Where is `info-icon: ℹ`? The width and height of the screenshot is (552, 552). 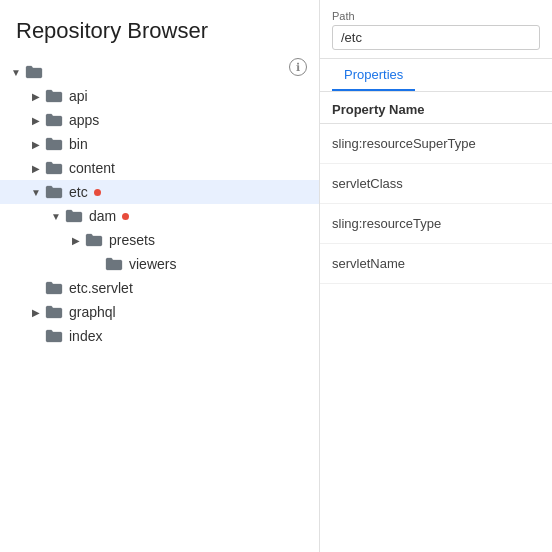 info-icon: ℹ is located at coordinates (298, 67).